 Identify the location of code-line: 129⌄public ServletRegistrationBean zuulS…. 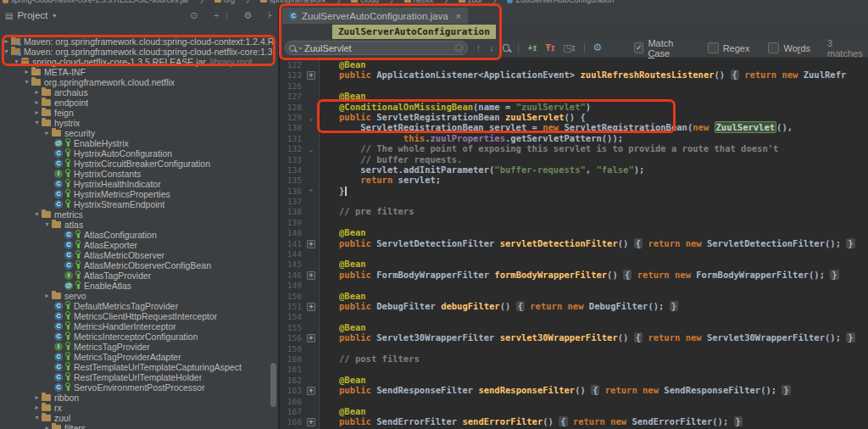
(574, 117).